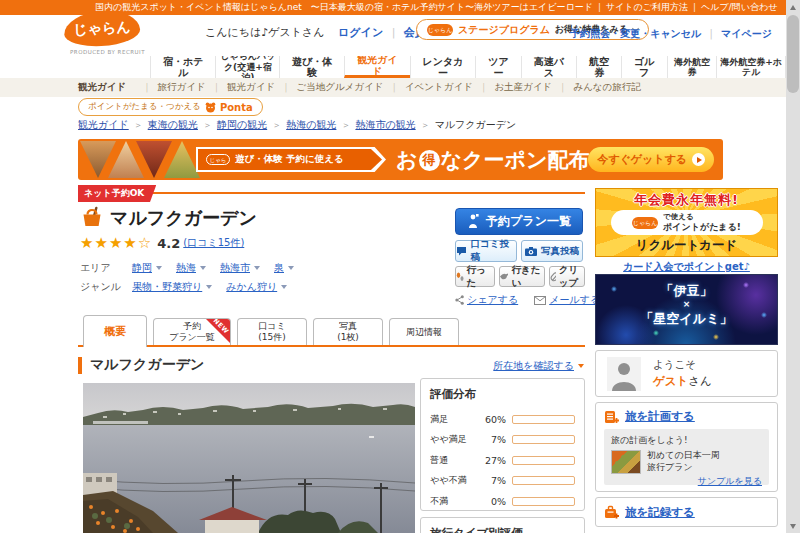 The image size is (800, 533). Describe the element at coordinates (498, 67) in the screenshot. I see `nav-item-tour: ツアー` at that location.